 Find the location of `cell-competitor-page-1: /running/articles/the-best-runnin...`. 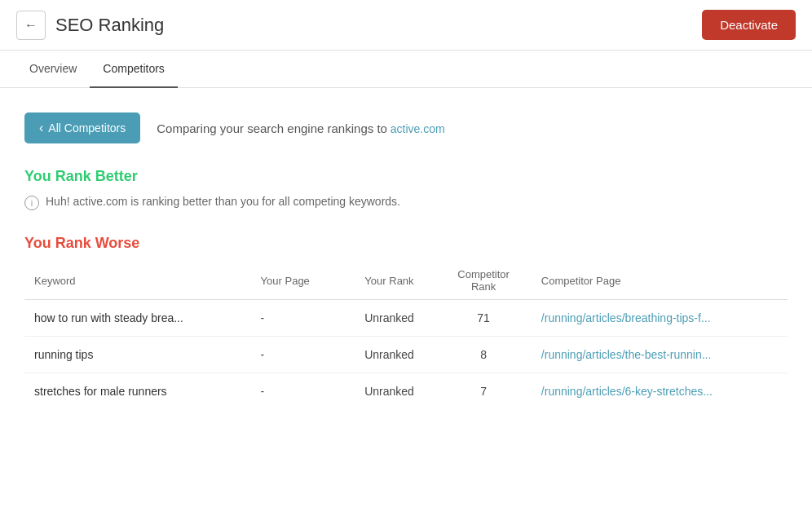

cell-competitor-page-1: /running/articles/the-best-runnin... is located at coordinates (660, 355).